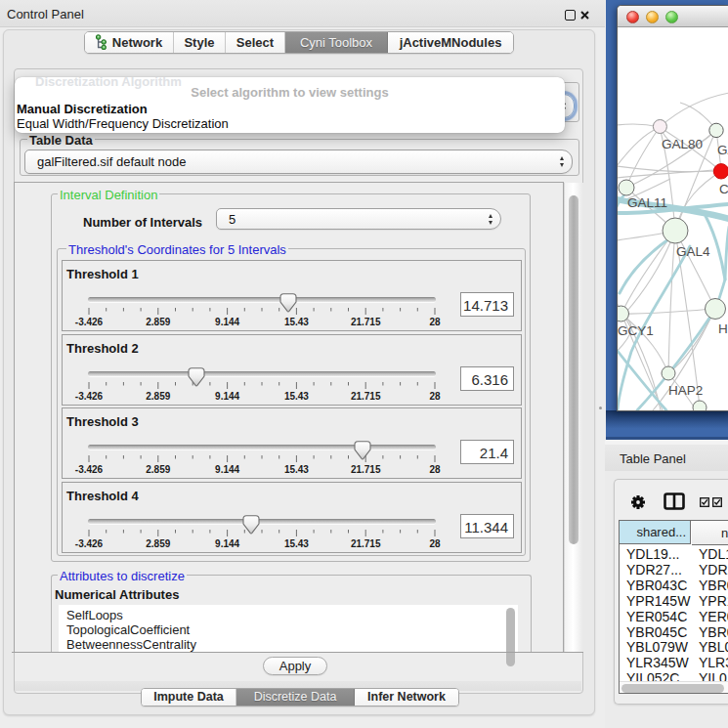 This screenshot has height=728, width=728. I want to click on slider-ticks, so click(291, 459).